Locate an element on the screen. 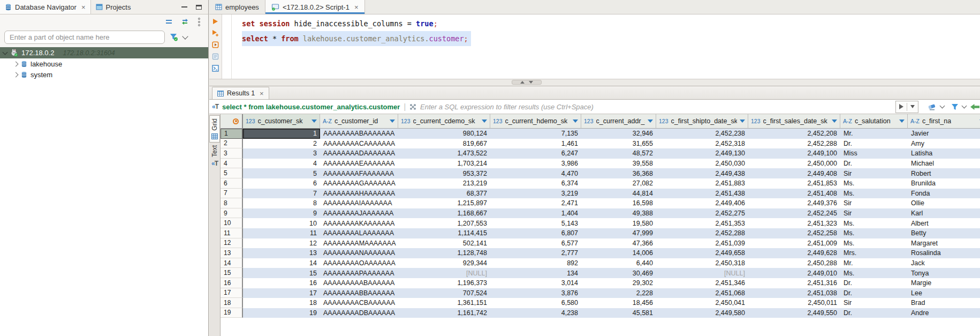 The width and height of the screenshot is (980, 336). grid-cell: 953,372 is located at coordinates (444, 174).